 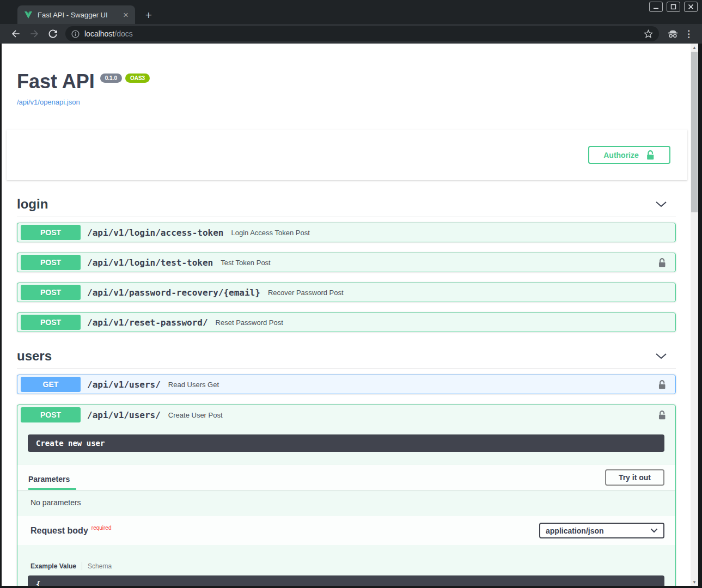 I want to click on request-body-header: Request body required application/json, so click(x=346, y=530).